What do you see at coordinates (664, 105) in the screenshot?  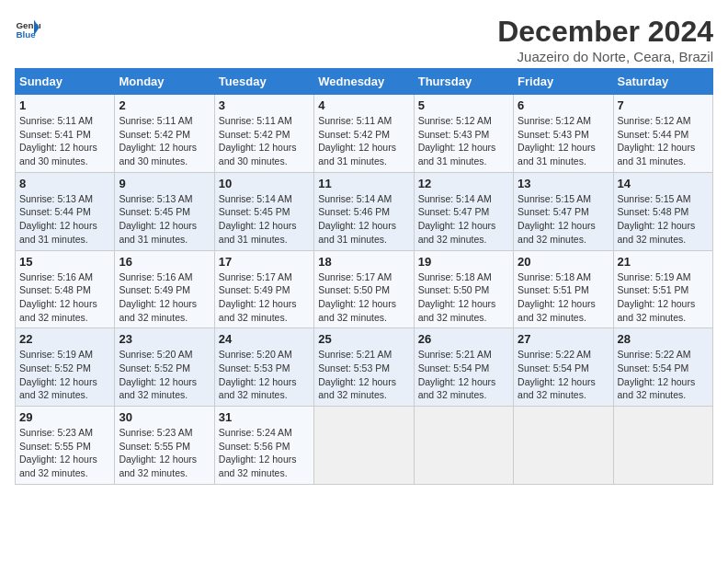 I see `day-number: 7` at bounding box center [664, 105].